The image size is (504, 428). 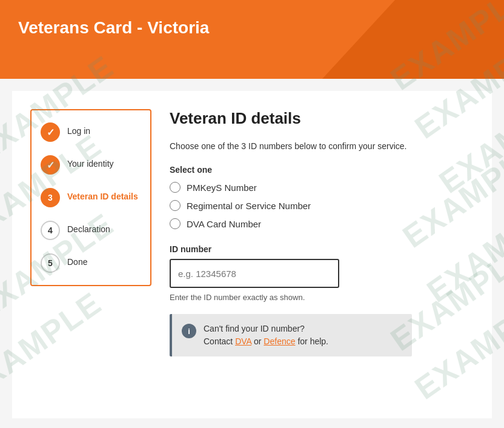 I want to click on step-5-circle: 5, so click(x=50, y=263).